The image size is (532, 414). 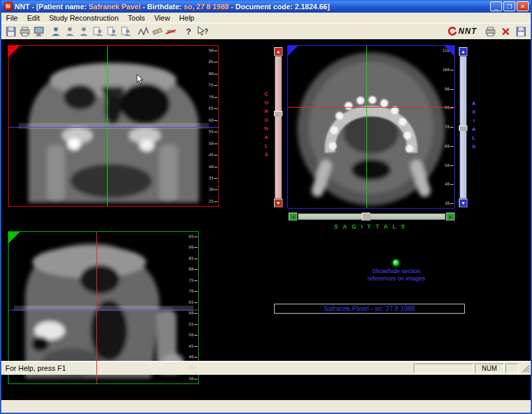 I want to click on export-print-button, so click(x=491, y=31).